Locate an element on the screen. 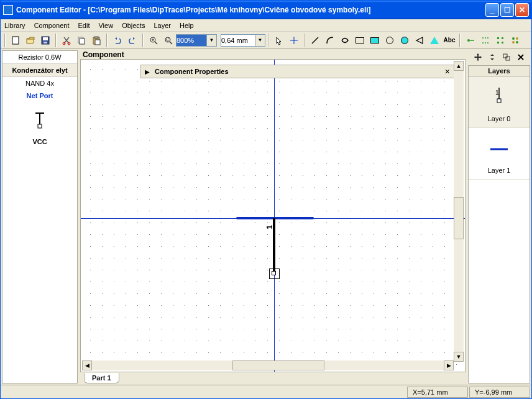 This screenshot has height=399, width=532. line-tool is located at coordinates (315, 40).